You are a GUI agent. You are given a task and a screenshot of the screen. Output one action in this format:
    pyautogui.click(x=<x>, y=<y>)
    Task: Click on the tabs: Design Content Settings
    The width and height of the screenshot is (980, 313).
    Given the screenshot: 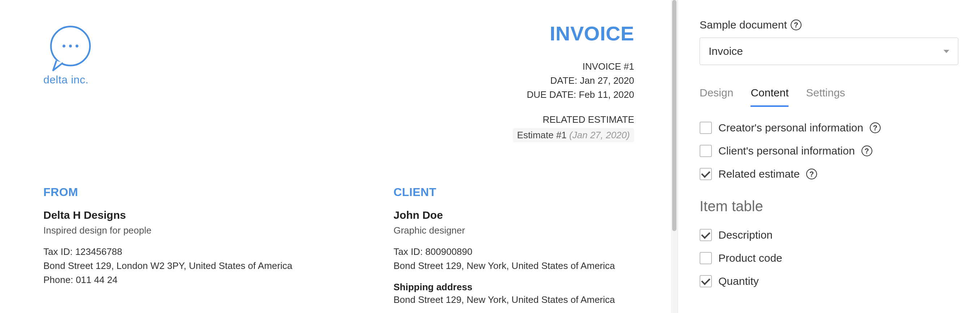 What is the action you would take?
    pyautogui.click(x=829, y=97)
    